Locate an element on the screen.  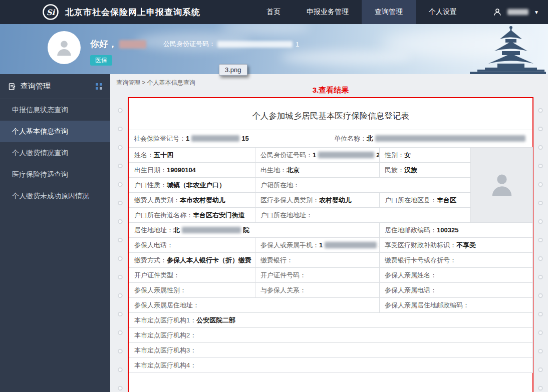
avatar is located at coordinates (64, 48).